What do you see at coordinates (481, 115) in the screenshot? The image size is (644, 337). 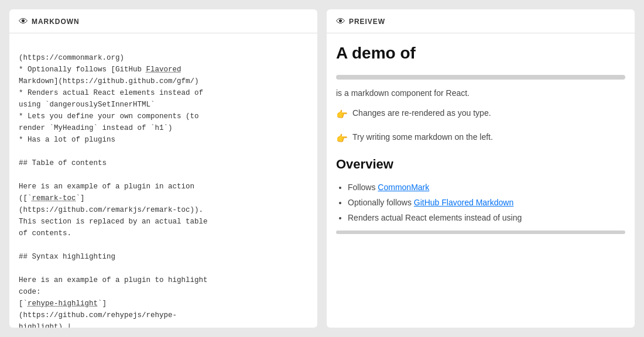 I see `tip-1: 👉 Changes are re-rendered as you type.` at bounding box center [481, 115].